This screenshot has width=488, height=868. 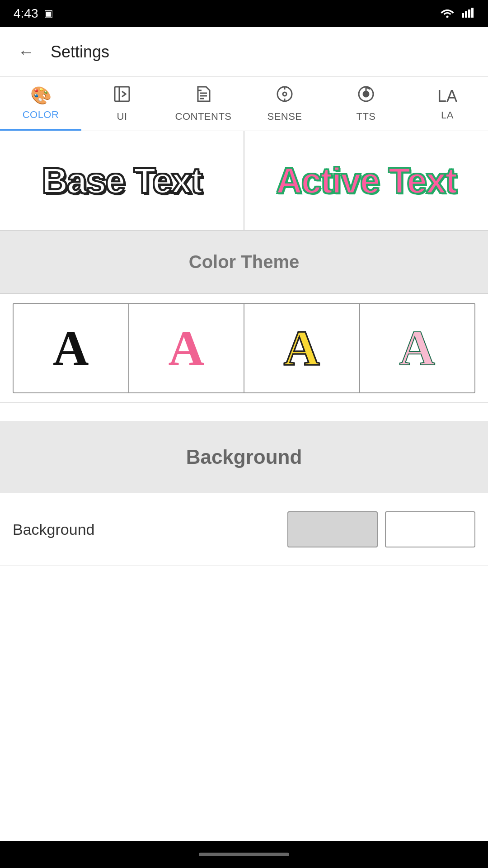 I want to click on wifi-icon, so click(x=447, y=14).